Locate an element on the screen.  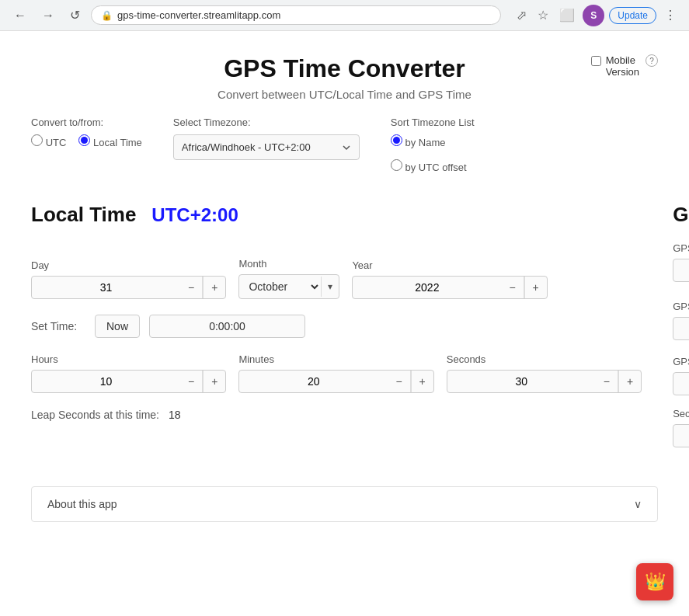
month-field: Month January February March April May J… is located at coordinates (289, 278).